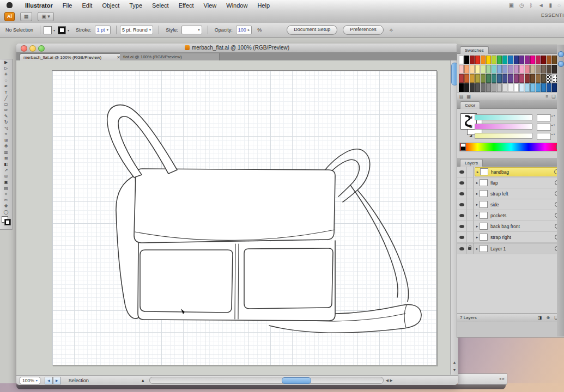 The height and width of the screenshot is (392, 564). I want to click on document-tab-inactive: flat.ai @ 100% (RGB/Preview), so click(170, 57).